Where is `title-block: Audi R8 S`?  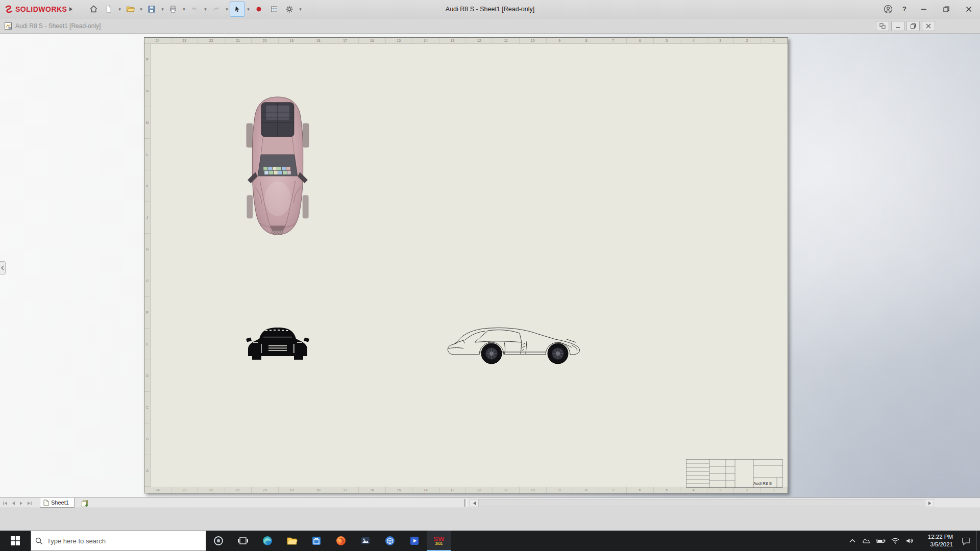
title-block: Audi R8 S is located at coordinates (734, 473).